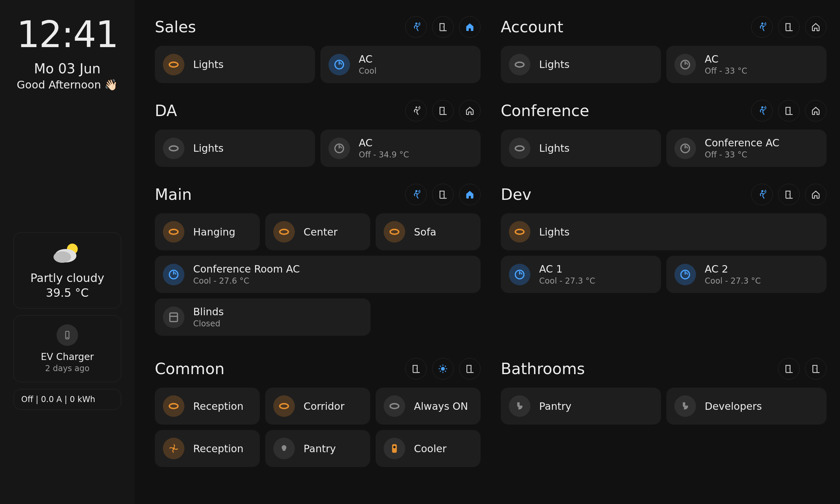 Image resolution: width=840 pixels, height=504 pixels. I want to click on common-corridor: Corridor, so click(318, 406).